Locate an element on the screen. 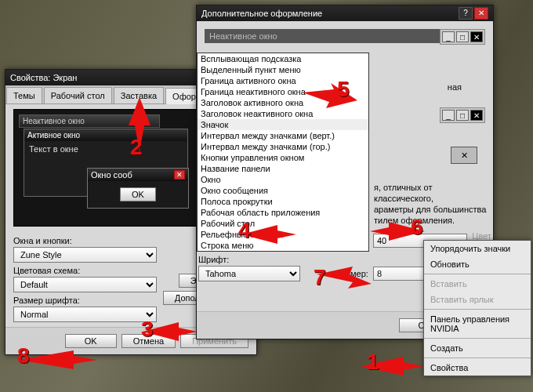 This screenshot has height=392, width=533. font-size-select: Normal is located at coordinates (85, 314).